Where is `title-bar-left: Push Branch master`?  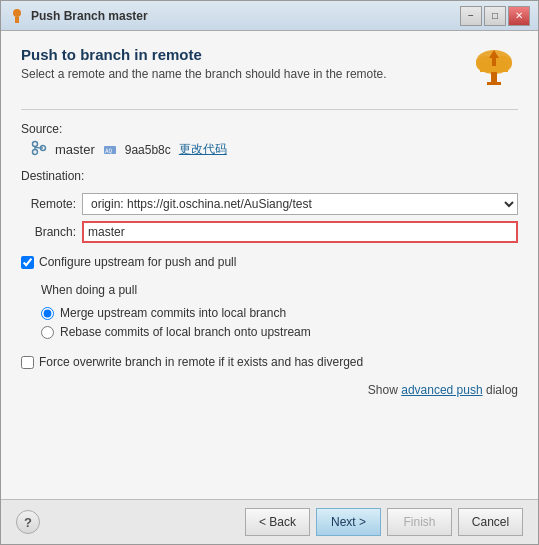
title-bar-left: Push Branch master is located at coordinates (78, 16).